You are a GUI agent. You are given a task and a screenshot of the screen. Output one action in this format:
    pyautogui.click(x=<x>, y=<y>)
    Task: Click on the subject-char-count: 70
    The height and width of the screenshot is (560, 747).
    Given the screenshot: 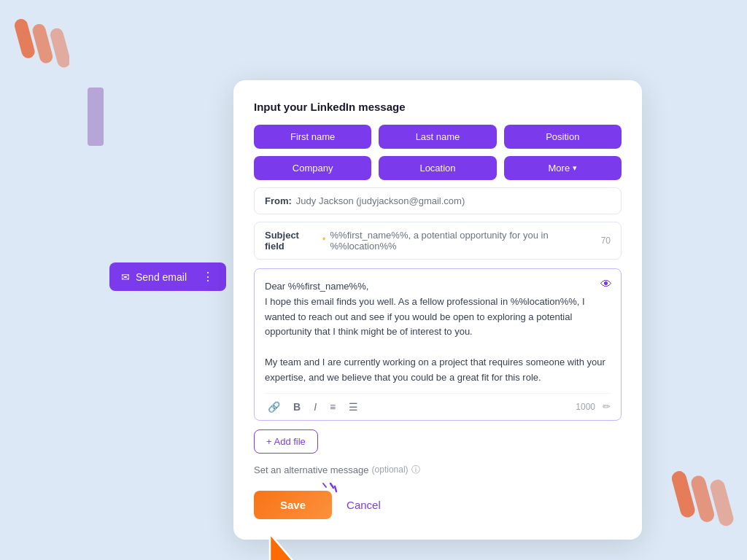 What is the action you would take?
    pyautogui.click(x=605, y=241)
    